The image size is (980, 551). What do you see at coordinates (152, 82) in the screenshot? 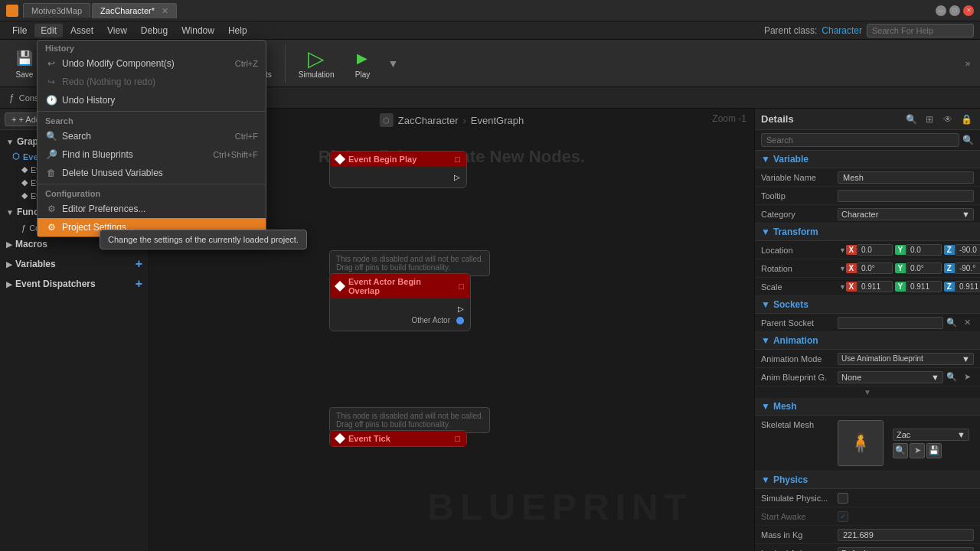
I see `redo-entry: ↪ Redo (Nothing to redo)` at bounding box center [152, 82].